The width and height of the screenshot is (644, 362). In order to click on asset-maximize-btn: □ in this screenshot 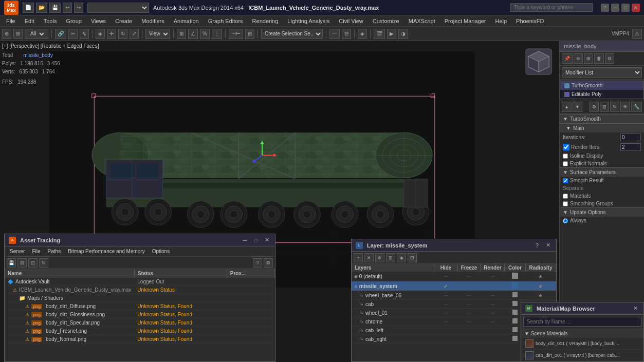, I will do `click(256, 240)`.